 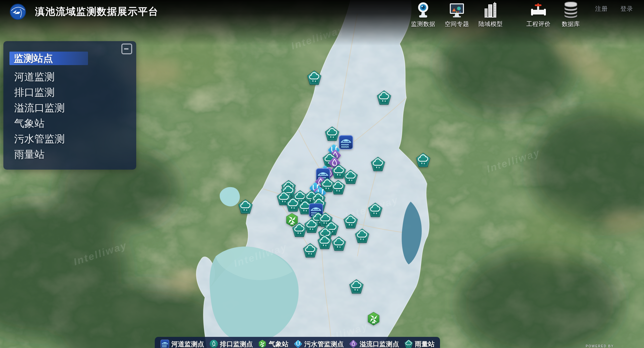 I want to click on panel-item-overflow-monitoring: 溢流口监测, so click(x=75, y=108).